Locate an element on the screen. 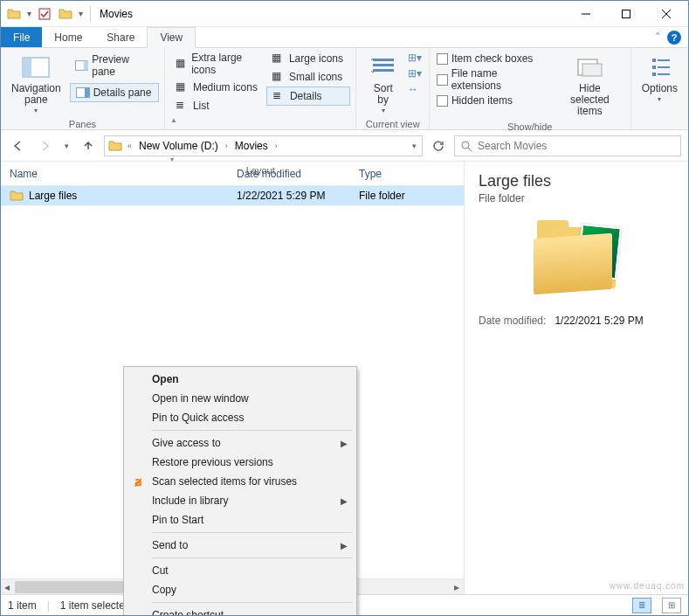 Image resolution: width=689 pixels, height=616 pixels. menu-scan-viruses: ⱥScan selected items for viruses is located at coordinates (240, 481).